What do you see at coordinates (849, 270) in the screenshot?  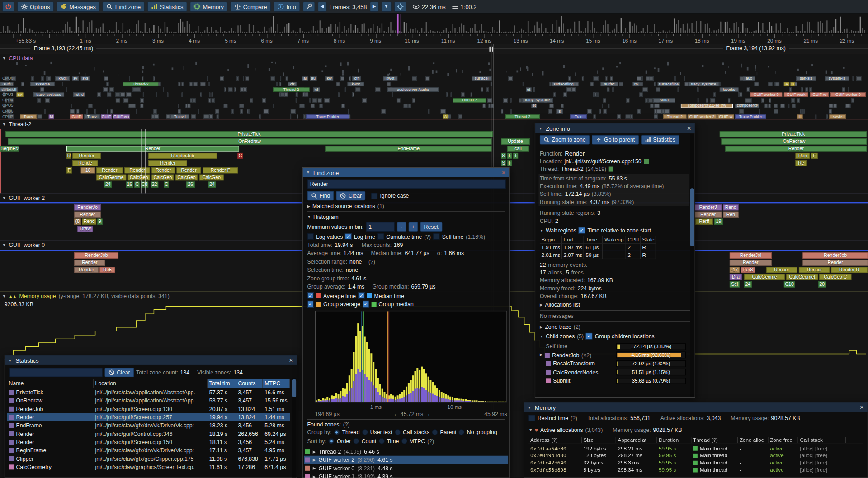 I see `timeline-zone: Render R` at bounding box center [849, 270].